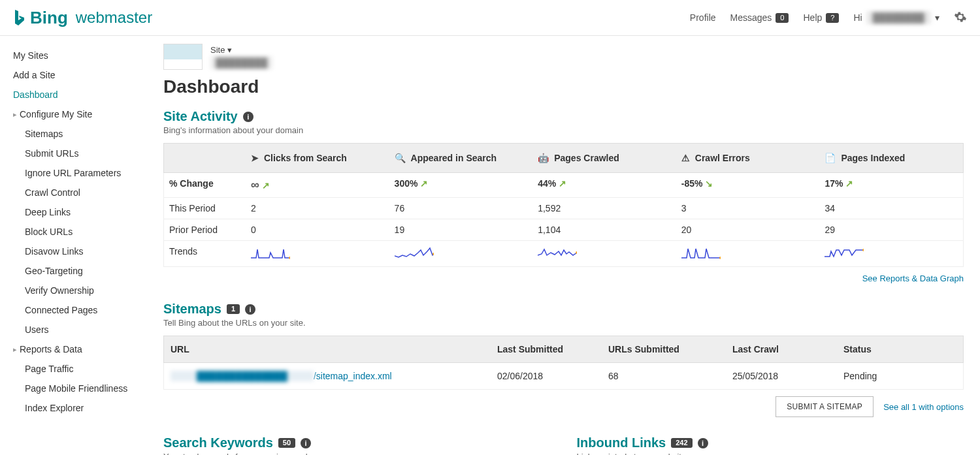 The width and height of the screenshot is (980, 455). Describe the element at coordinates (900, 349) in the screenshot. I see `col-status: Status` at that location.